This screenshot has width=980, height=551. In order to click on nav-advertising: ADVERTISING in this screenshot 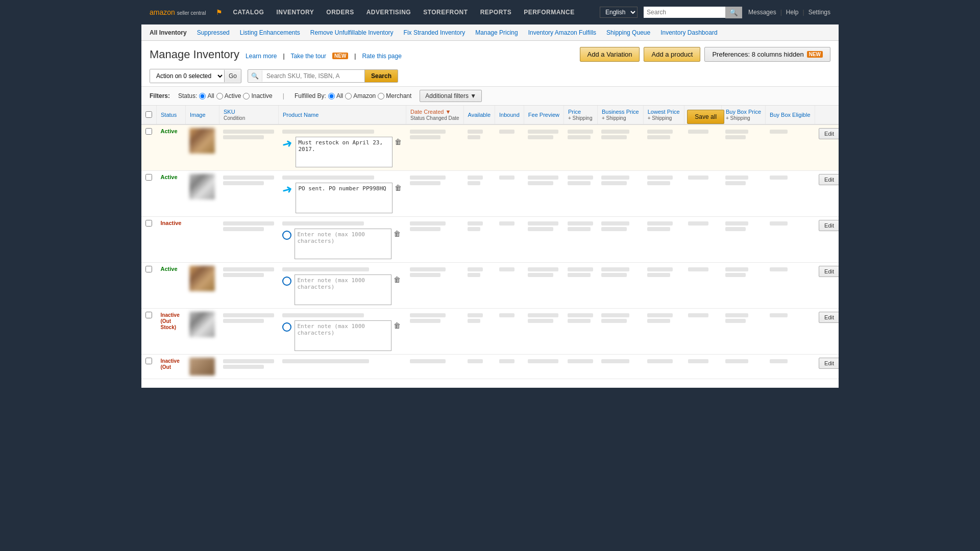, I will do `click(389, 12)`.